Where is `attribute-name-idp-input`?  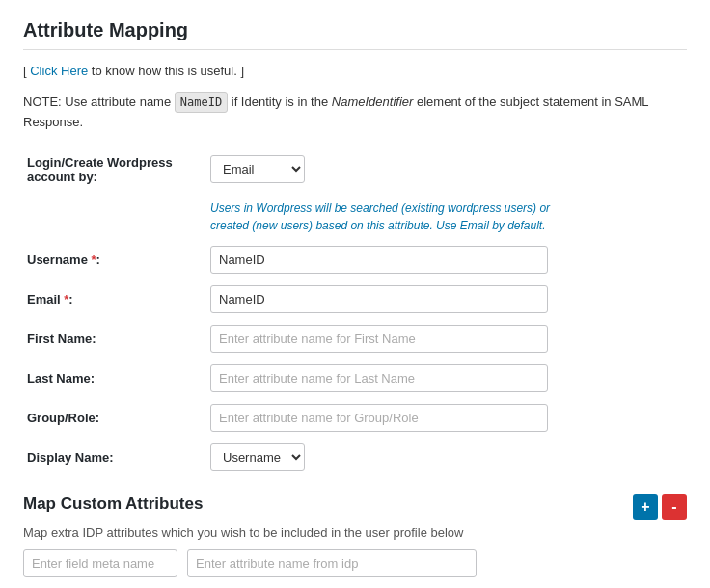 attribute-name-idp-input is located at coordinates (332, 563).